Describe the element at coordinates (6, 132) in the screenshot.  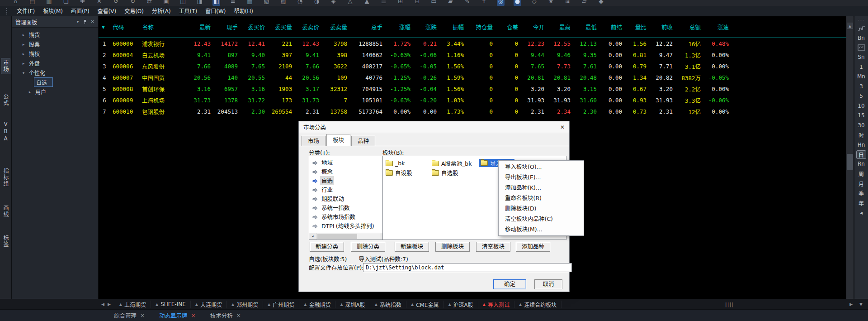
I see `side-tab: VBA` at that location.